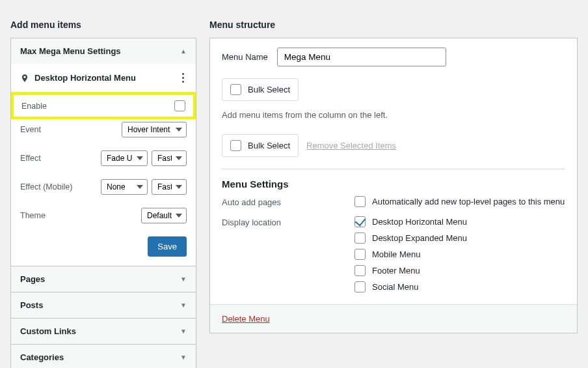 This screenshot has width=588, height=368. What do you see at coordinates (46, 187) in the screenshot?
I see `effect-mobile-label: Effect (Mobile)` at bounding box center [46, 187].